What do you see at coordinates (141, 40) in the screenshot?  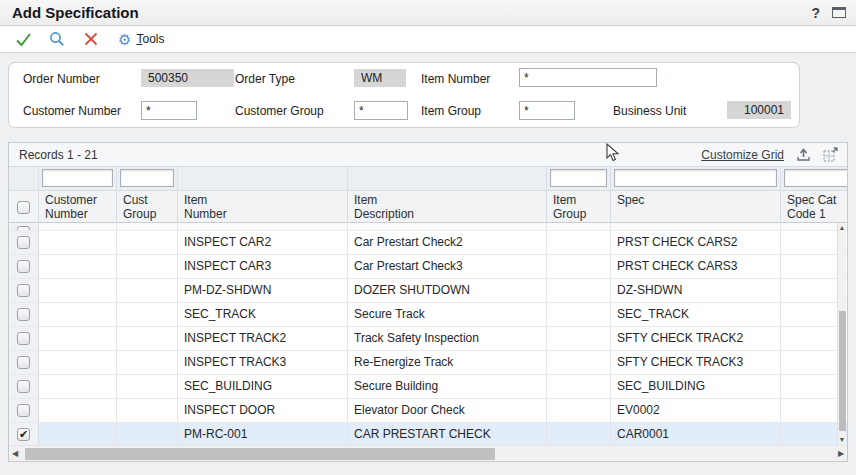 I see `tools-menu: ⚙ Tools` at bounding box center [141, 40].